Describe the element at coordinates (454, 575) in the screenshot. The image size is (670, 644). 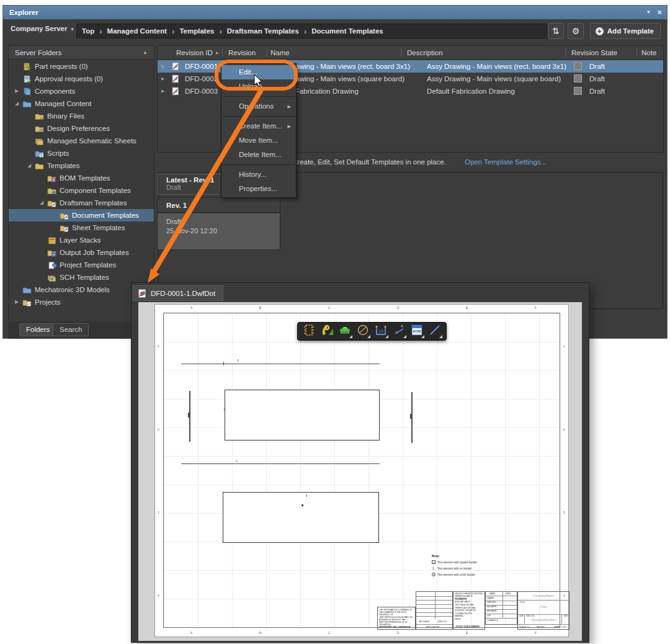
I see `note-item: 3Text element with circle border` at that location.